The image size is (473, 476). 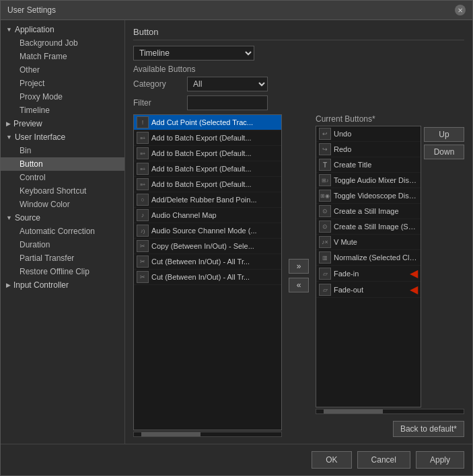 What do you see at coordinates (207, 215) in the screenshot?
I see `list-item: ♪ Audio Channel Map` at bounding box center [207, 215].